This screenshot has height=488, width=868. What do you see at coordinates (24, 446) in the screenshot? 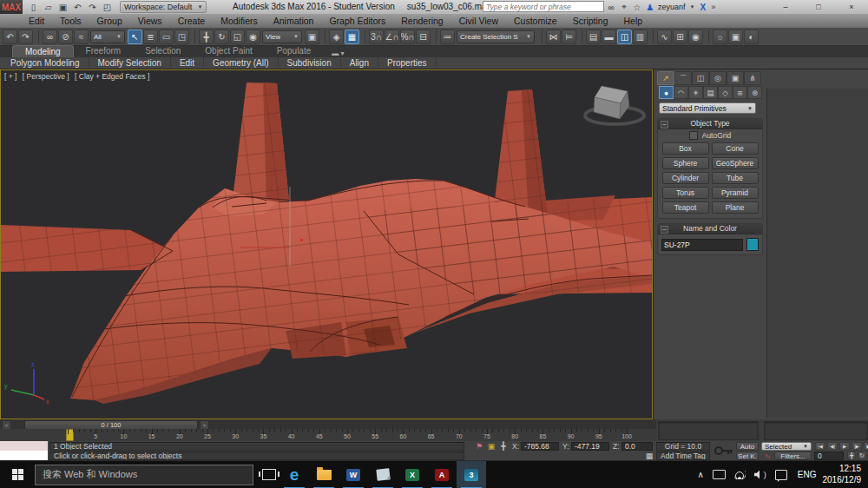
I see `maxscript-mini-listener-pink` at bounding box center [24, 446].